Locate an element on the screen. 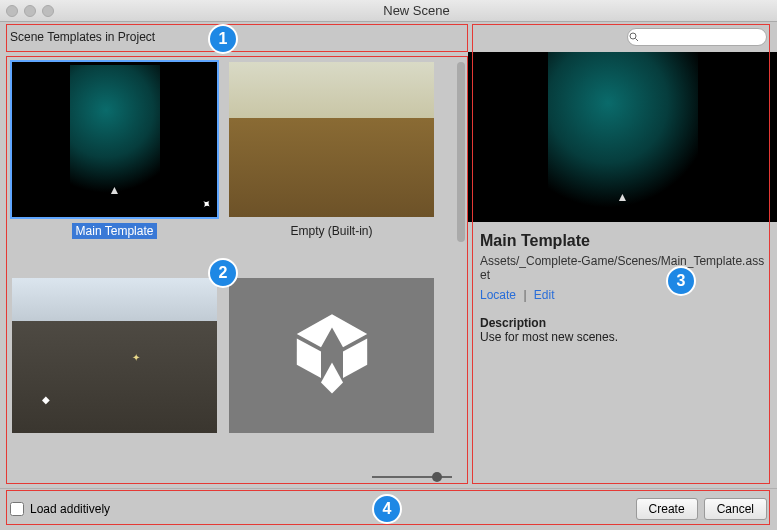  locate-link: Locate is located at coordinates (498, 295).